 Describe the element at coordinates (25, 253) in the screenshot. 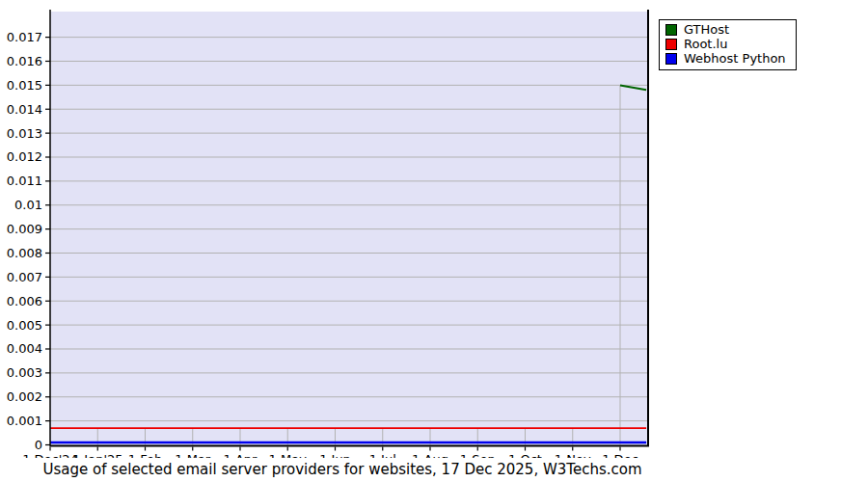

I see `y-tick-label: 0.008` at that location.